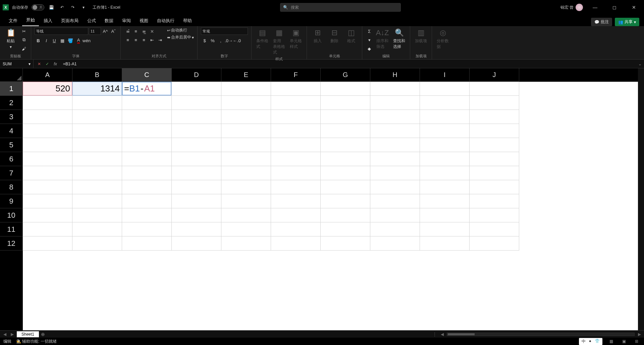 The width and height of the screenshot is (644, 345). I want to click on col-A: A, so click(48, 75).